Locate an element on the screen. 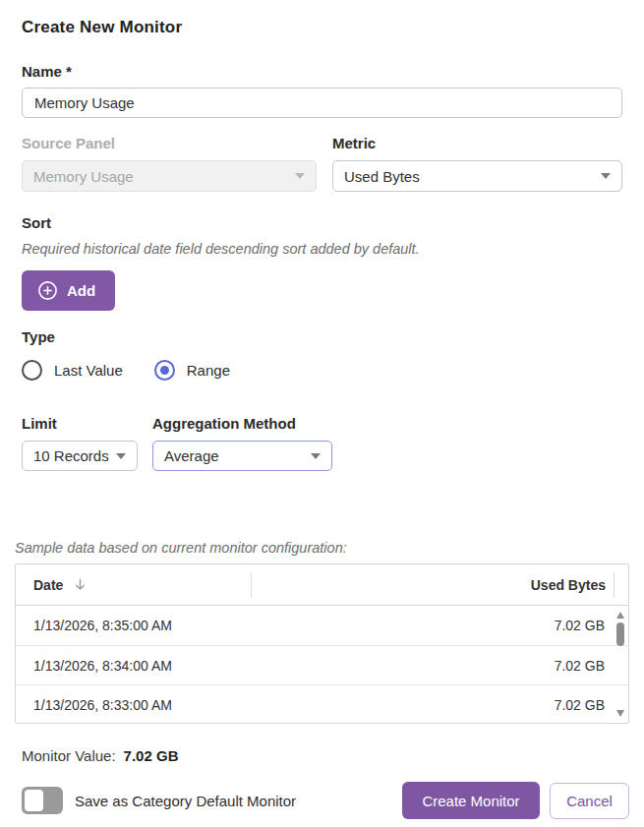  toggle-knob is located at coordinates (33, 800).